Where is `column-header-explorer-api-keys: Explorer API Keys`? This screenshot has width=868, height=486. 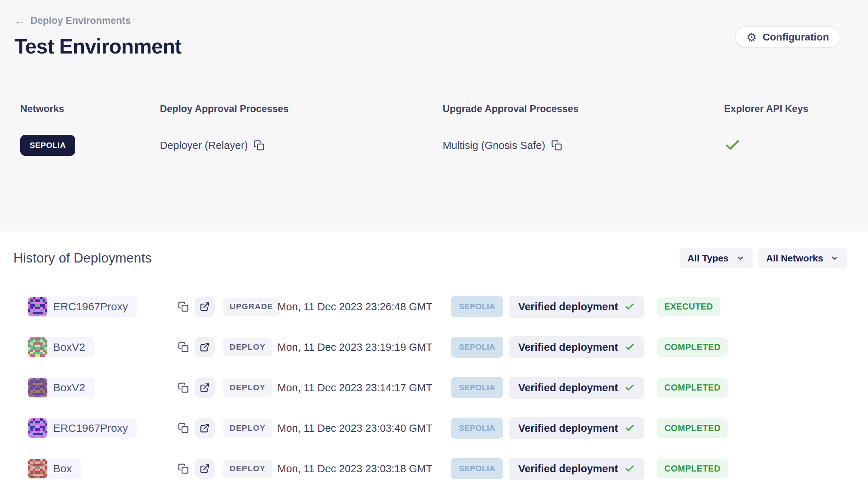 column-header-explorer-api-keys: Explorer API Keys is located at coordinates (796, 109).